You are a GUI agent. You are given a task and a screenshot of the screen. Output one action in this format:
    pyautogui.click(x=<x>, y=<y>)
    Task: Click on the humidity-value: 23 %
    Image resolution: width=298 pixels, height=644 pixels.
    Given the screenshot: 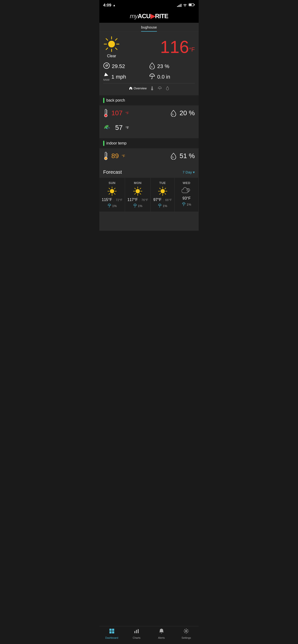 What is the action you would take?
    pyautogui.click(x=163, y=66)
    